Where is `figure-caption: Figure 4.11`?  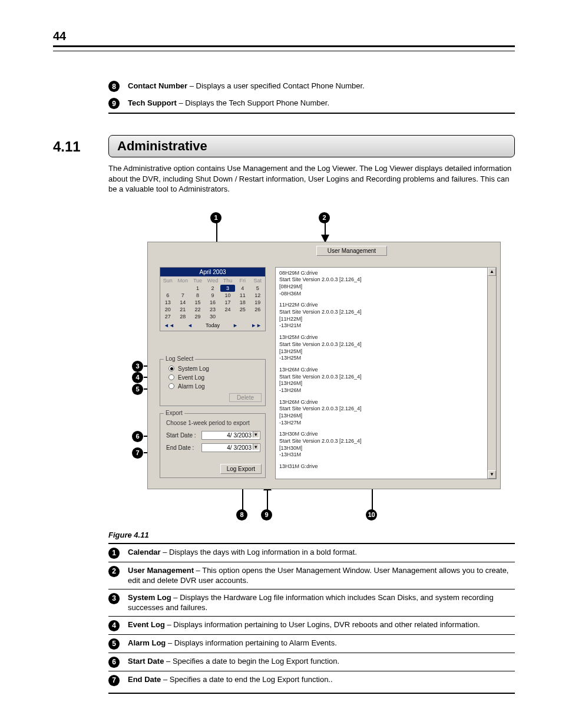
figure-caption: Figure 4.11 is located at coordinates (312, 535).